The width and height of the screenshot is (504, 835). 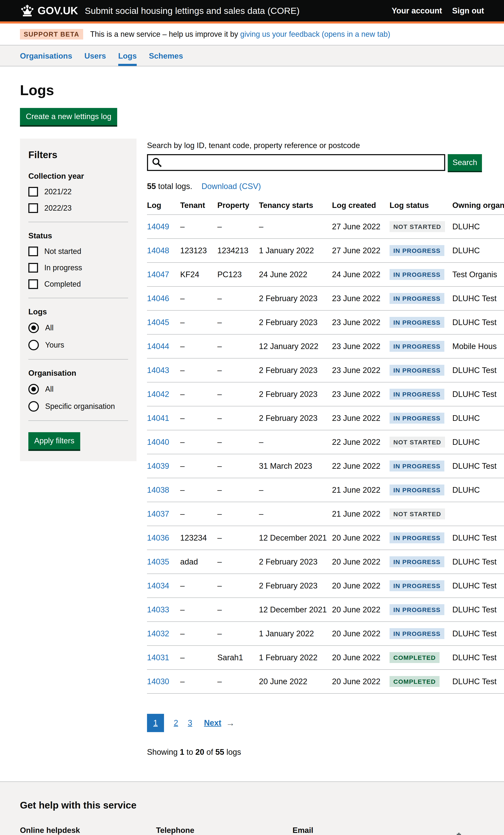 I want to click on log-id-link: 14032, so click(x=158, y=634).